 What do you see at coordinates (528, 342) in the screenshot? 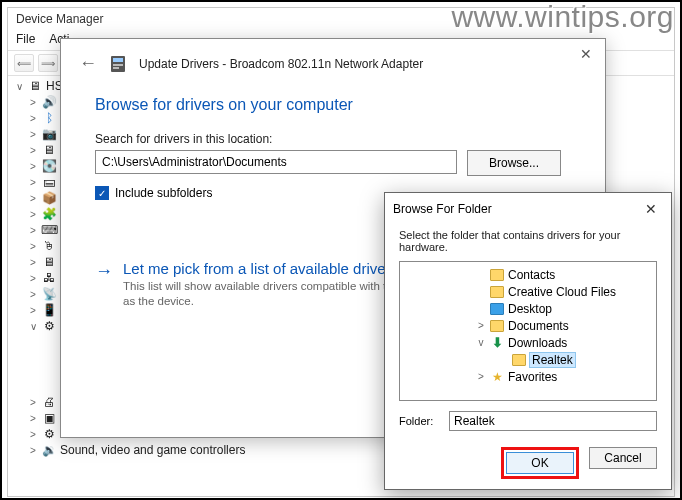
I see `folder-row: v⬇Downloads` at bounding box center [528, 342].